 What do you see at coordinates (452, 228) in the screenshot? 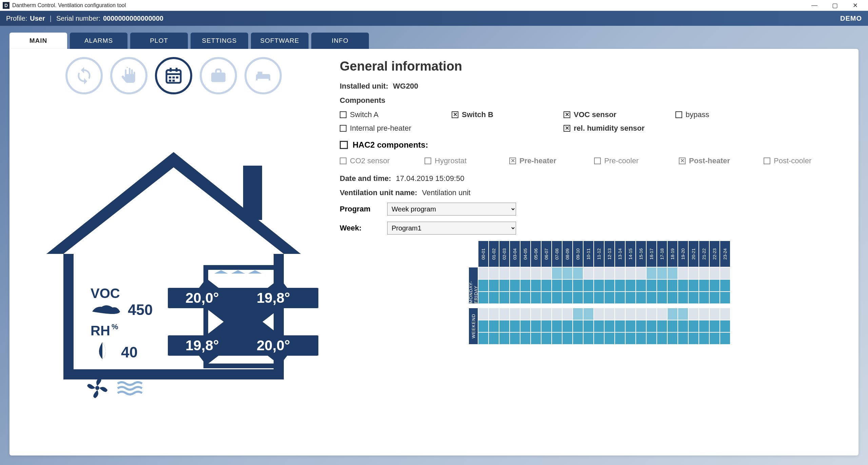
I see `week-select: Program1` at bounding box center [452, 228].